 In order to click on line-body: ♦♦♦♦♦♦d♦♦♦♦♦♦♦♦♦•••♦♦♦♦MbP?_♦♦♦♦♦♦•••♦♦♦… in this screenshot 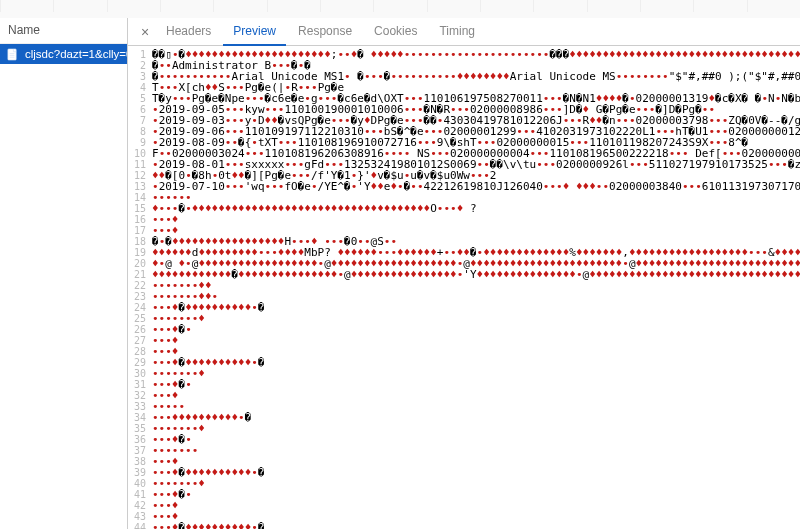, I will do `click(476, 252)`.